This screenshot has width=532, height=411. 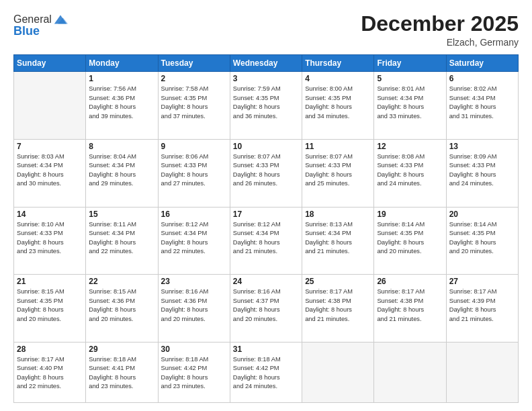 What do you see at coordinates (50, 238) in the screenshot?
I see `day-info: Sunrise: 8:10 AM Sunset: 4:33 PM Dayligh…` at bounding box center [50, 238].